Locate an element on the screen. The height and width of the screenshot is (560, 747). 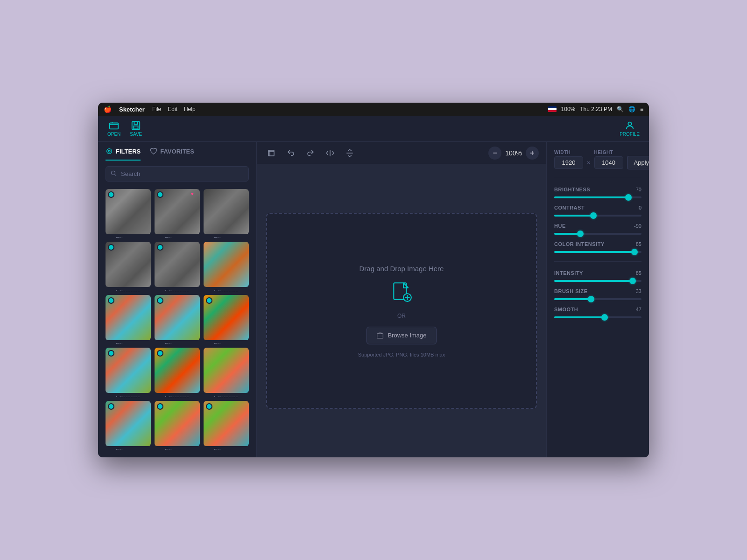
intensity-slider-group: INTENSITY 85 is located at coordinates (598, 276).